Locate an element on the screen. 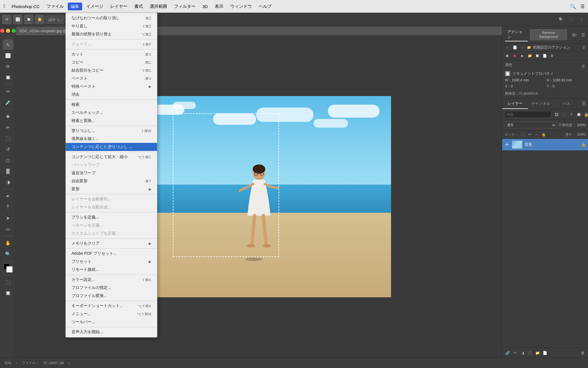 The image size is (588, 368). gradient-tool: ▓ is located at coordinates (8, 171).